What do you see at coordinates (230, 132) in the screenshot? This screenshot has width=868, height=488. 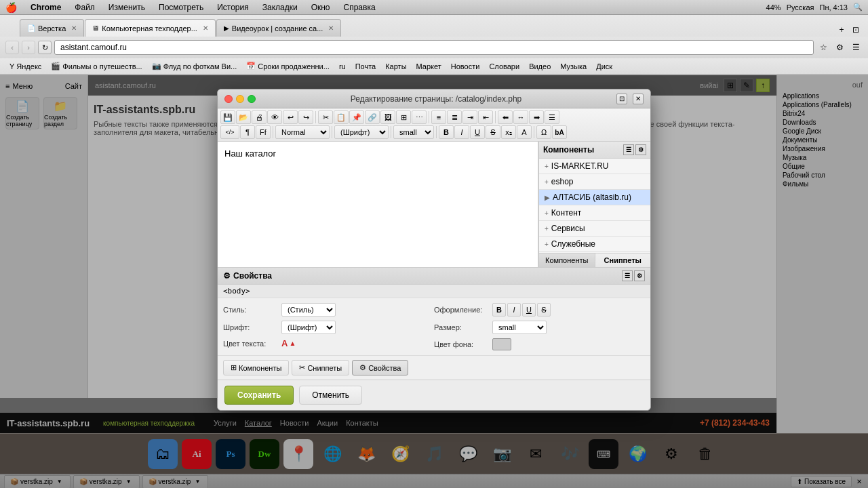 I see `tb-source-btn: </>` at bounding box center [230, 132].